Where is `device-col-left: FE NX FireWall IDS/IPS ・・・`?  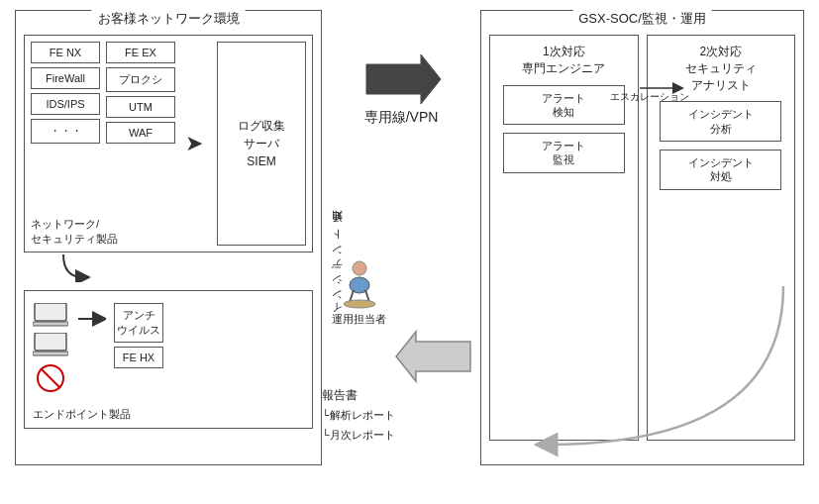
device-col-left: FE NX FireWall IDS/IPS ・・・ is located at coordinates (65, 144).